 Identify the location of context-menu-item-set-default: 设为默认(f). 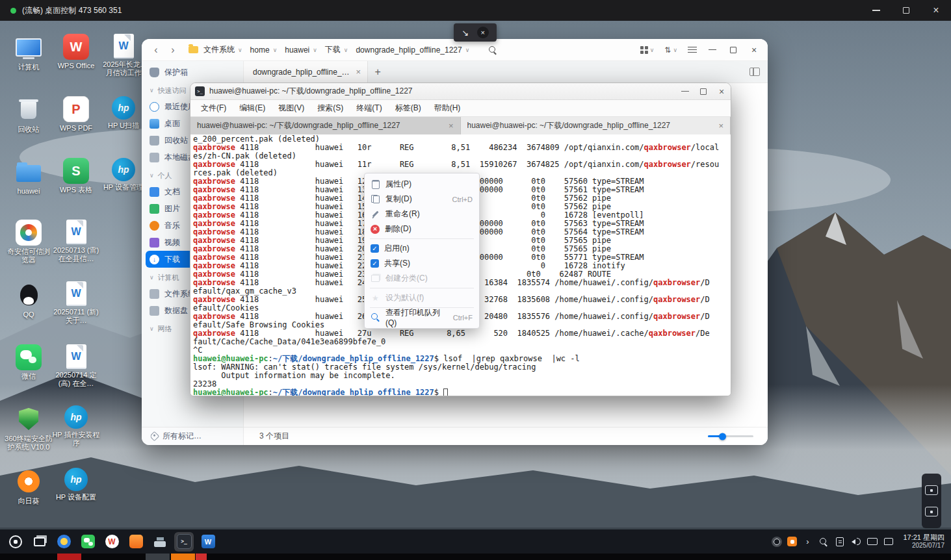
(422, 298).